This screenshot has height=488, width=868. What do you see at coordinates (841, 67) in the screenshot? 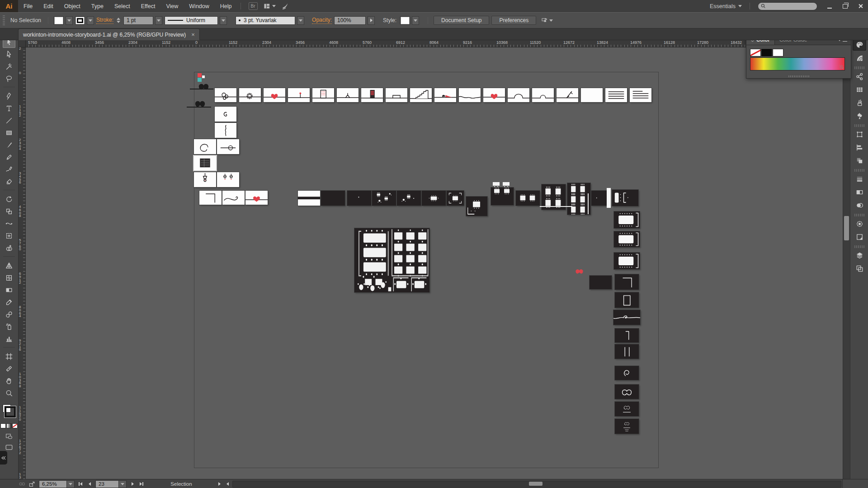
I see `resize-grip` at bounding box center [841, 67].